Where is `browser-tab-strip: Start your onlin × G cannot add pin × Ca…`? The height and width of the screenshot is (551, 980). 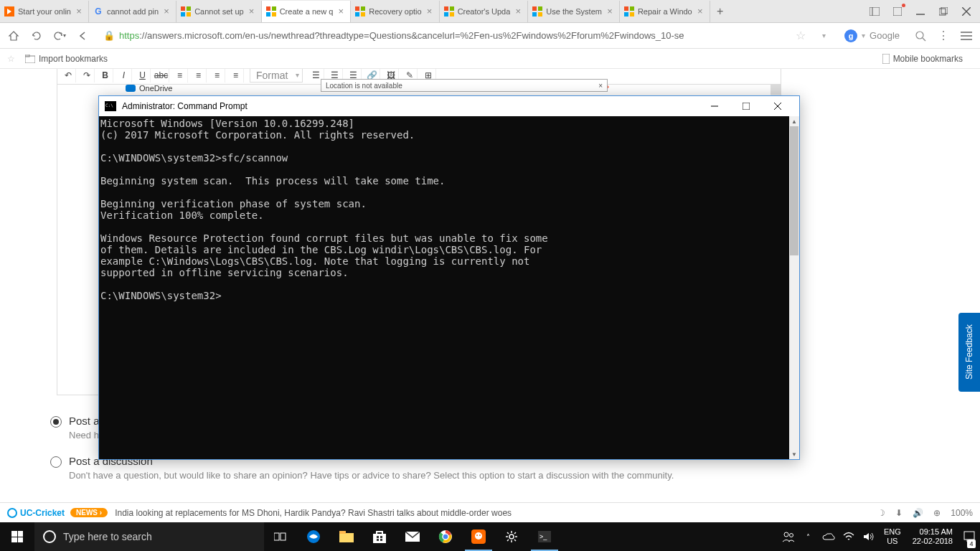 browser-tab-strip: Start your onlin × G cannot add pin × Ca… is located at coordinates (490, 11).